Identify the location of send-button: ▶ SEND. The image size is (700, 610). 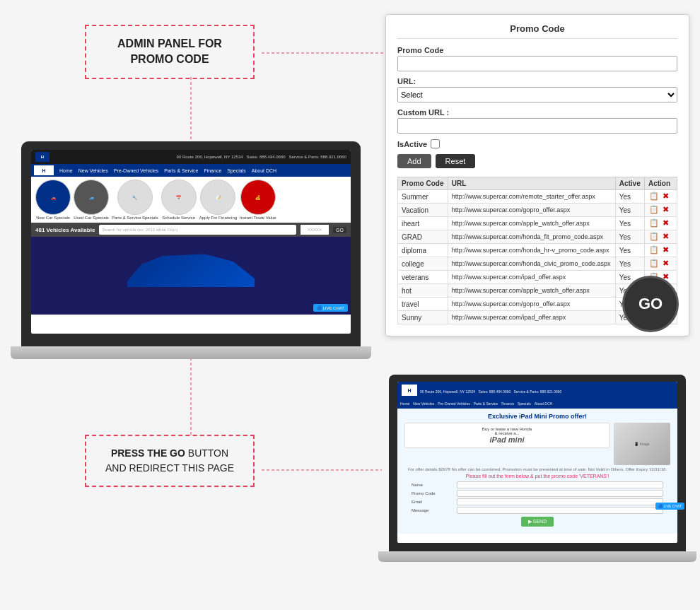
(537, 522).